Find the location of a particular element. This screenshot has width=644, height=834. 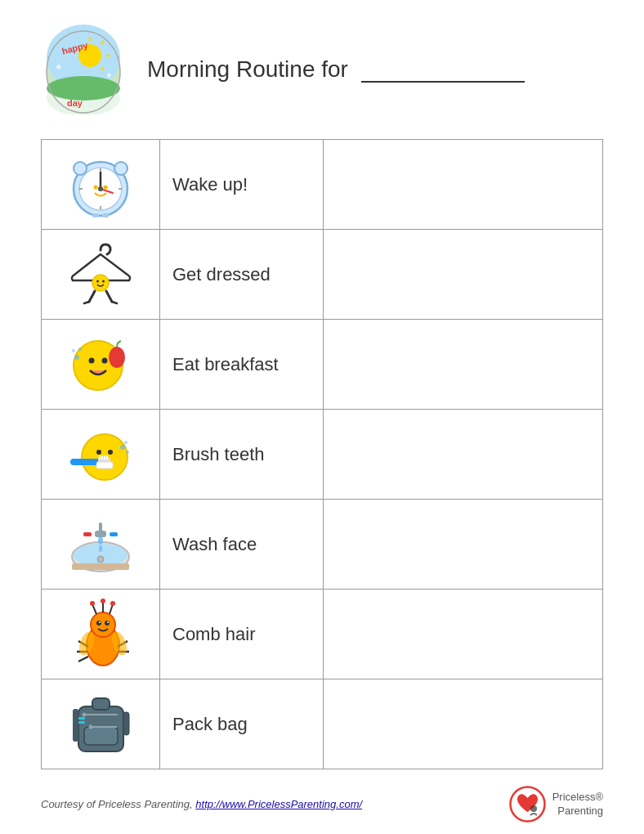

check-cell-comb-hair is located at coordinates (463, 634).